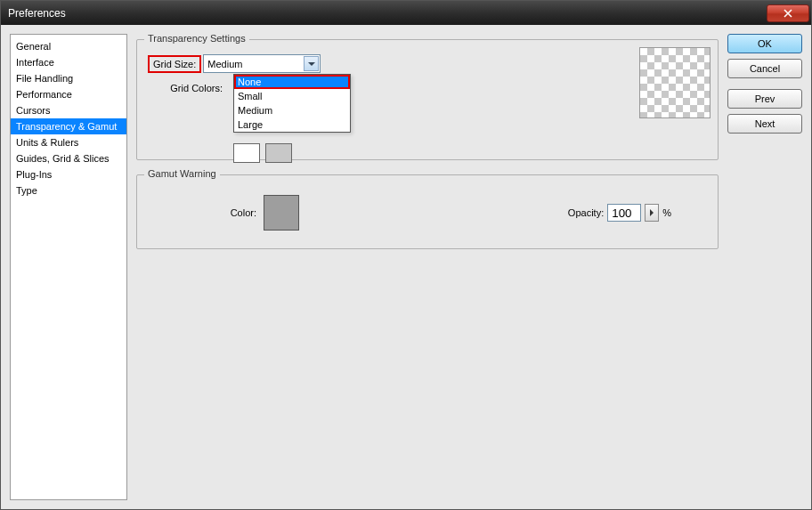  What do you see at coordinates (427, 64) in the screenshot?
I see `grid-size-row: Grid Size: Medium None Small Medium Larg…` at bounding box center [427, 64].